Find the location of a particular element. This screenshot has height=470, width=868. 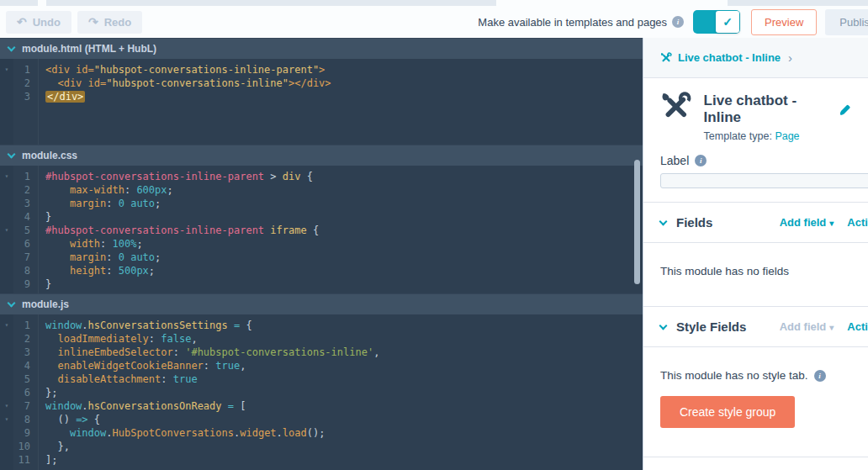

undo-button: ↶ Undo is located at coordinates (39, 22).